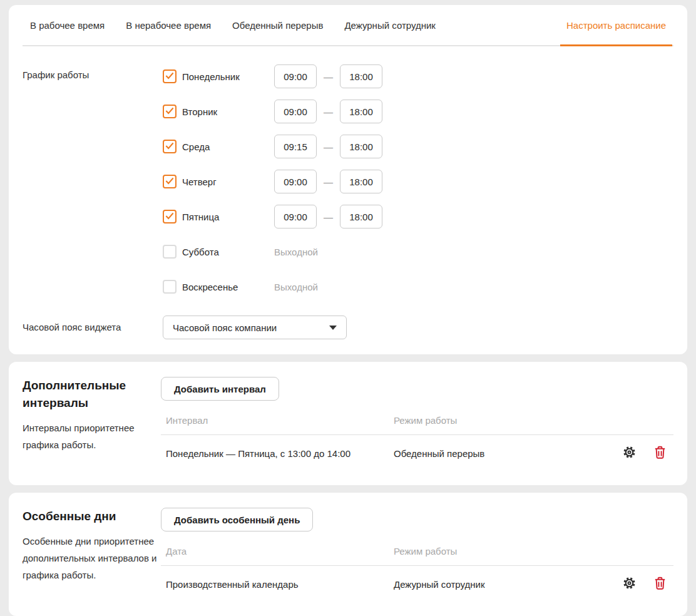 Image resolution: width=696 pixels, height=616 pixels. What do you see at coordinates (228, 217) in the screenshot?
I see `day-label: Пятница` at bounding box center [228, 217].